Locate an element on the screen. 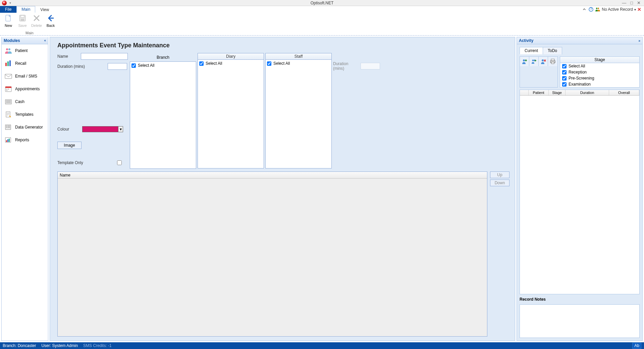 The height and width of the screenshot is (349, 644). name-label: Name is located at coordinates (69, 56).